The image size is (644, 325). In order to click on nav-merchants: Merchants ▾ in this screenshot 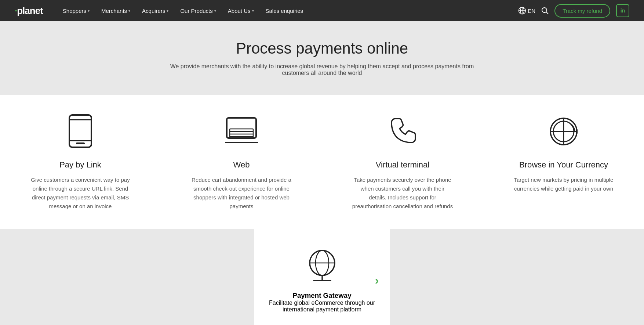, I will do `click(116, 11)`.